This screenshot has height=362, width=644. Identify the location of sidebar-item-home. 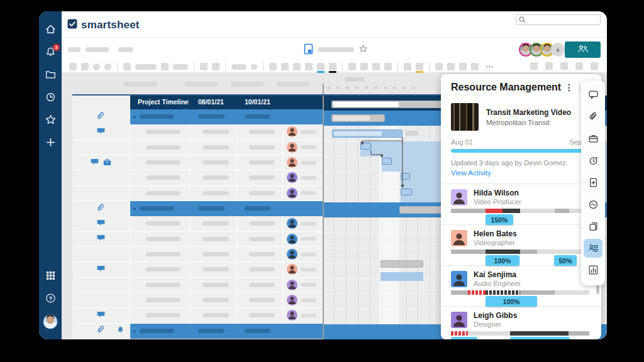
(50, 30).